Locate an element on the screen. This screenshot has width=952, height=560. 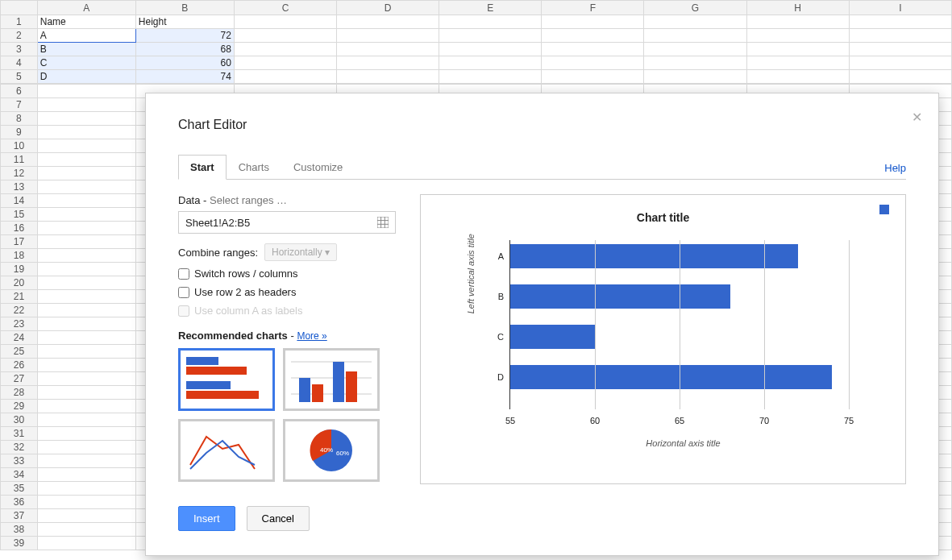
row-header: 32 is located at coordinates (19, 448).